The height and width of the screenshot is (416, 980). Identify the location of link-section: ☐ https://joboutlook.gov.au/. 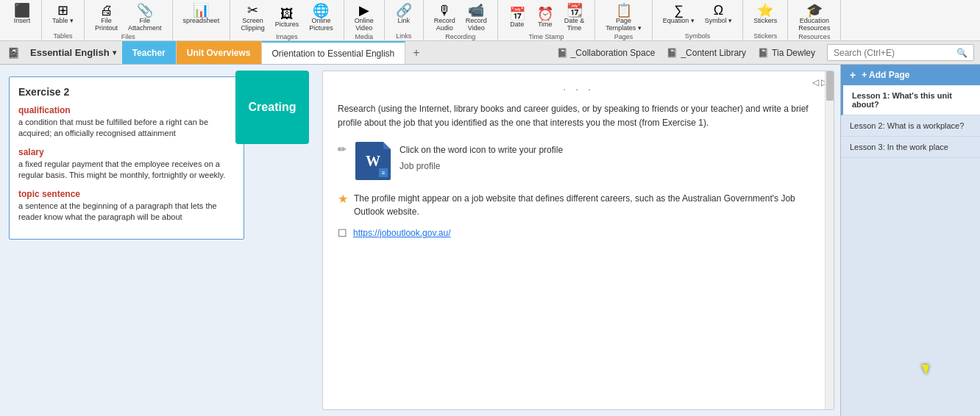
(578, 233).